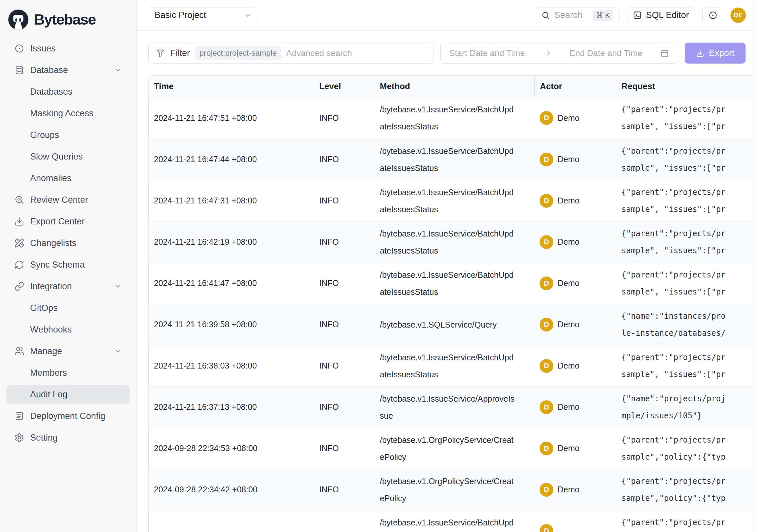 The width and height of the screenshot is (757, 532). I want to click on sidebar-item-label: Database, so click(49, 70).